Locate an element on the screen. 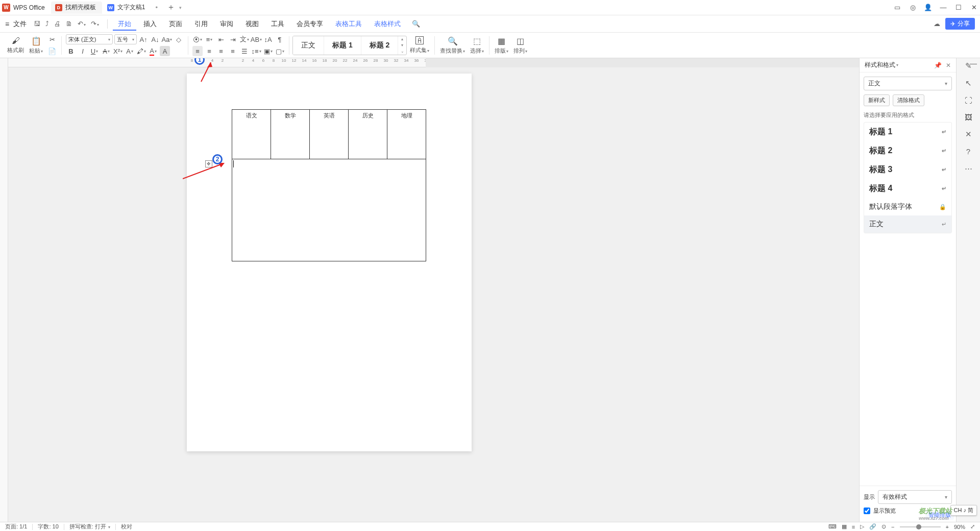 Image resolution: width=980 pixels, height=531 pixels. tab-label: 文字文稿1 is located at coordinates (132, 7).